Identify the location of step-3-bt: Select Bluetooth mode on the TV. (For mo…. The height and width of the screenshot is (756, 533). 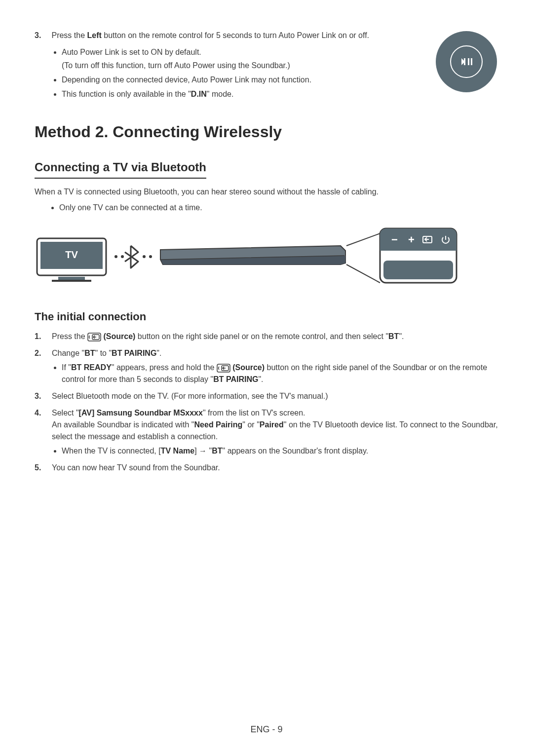
(266, 396).